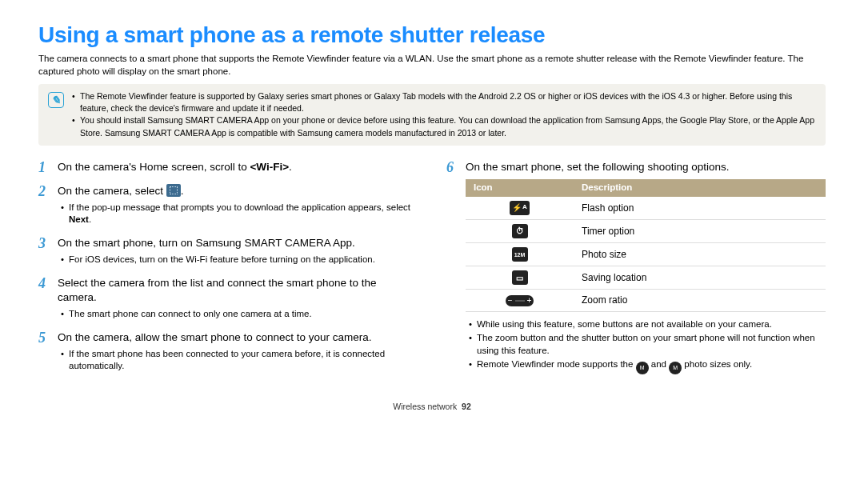 The image size is (864, 504). What do you see at coordinates (520, 208) in the screenshot?
I see `flash-icon` at bounding box center [520, 208].